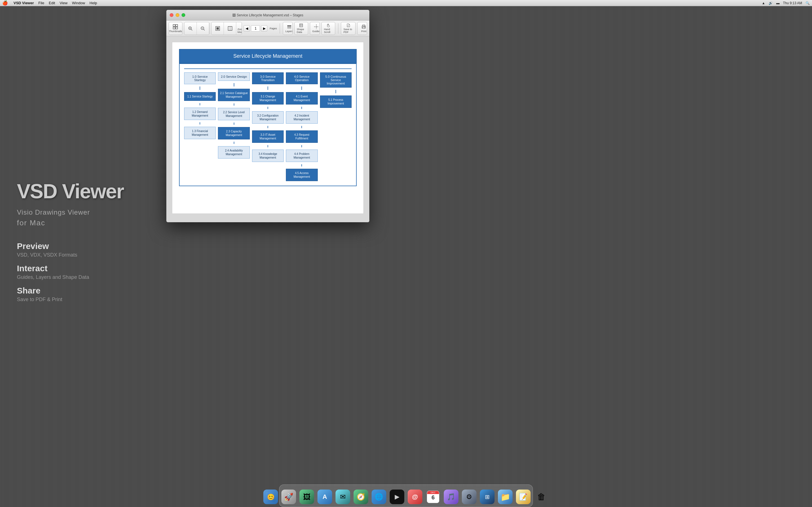  I want to click on left-panel: VSD Viewer Visio Drawings Viewer for Mac…, so click(83, 130).